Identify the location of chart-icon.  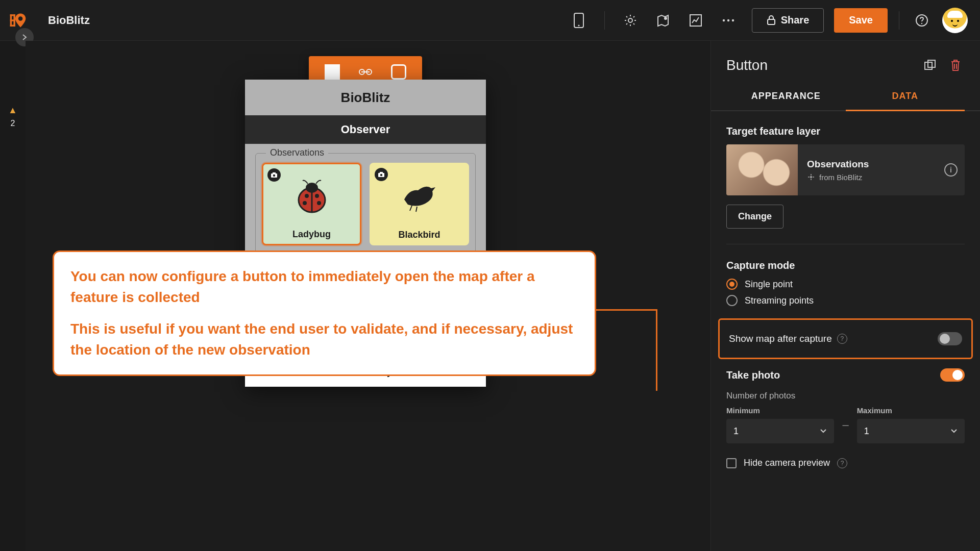
(696, 20).